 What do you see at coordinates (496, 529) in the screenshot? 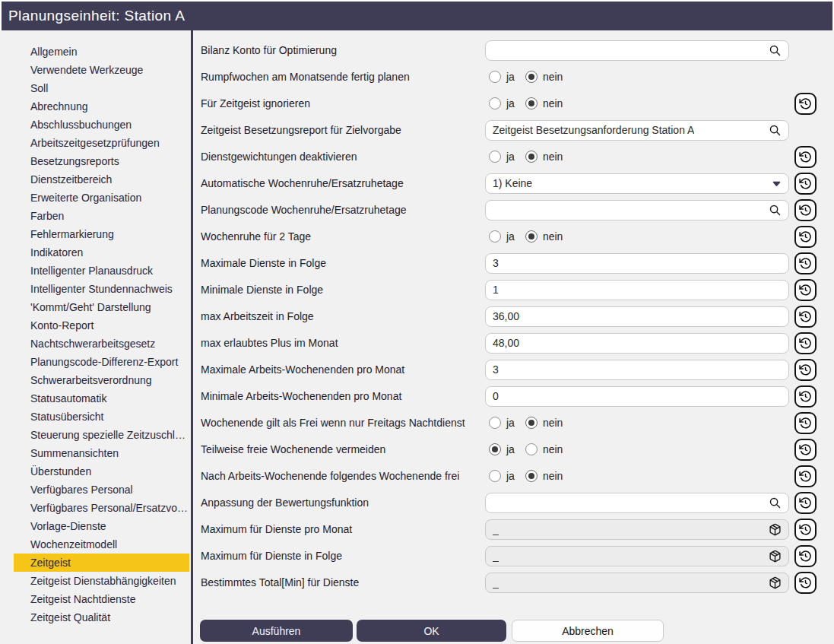
I see `field-value: _` at bounding box center [496, 529].